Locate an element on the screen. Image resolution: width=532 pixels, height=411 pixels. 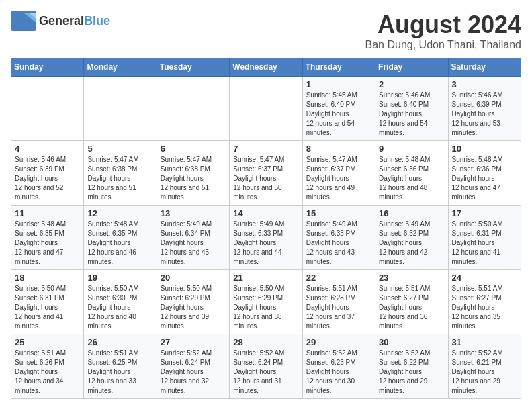
calendar-cell: 3Sunrise: 5:46 AMSunset: 6:39 PMDaylight… is located at coordinates (484, 109).